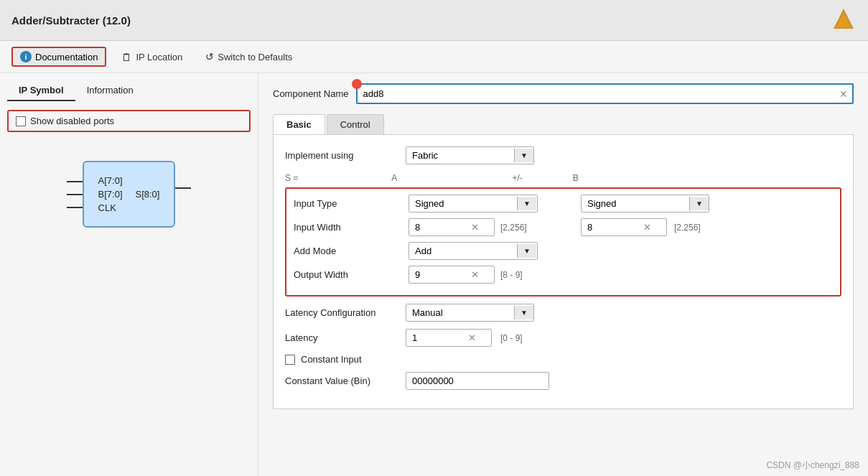 This screenshot has width=868, height=476. I want to click on latency-config-select-wrapper: Manual Auto ▼, so click(470, 313).